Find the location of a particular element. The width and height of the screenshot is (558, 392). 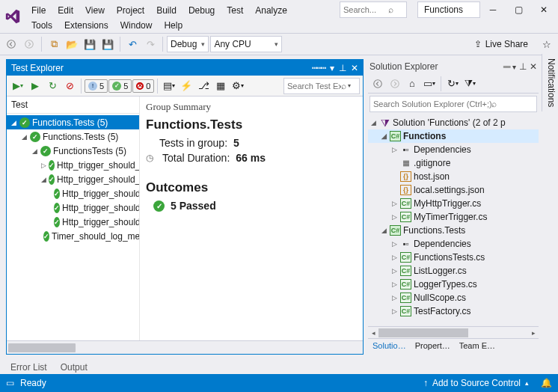

solution-platform-combo: Any CPU▾ is located at coordinates (246, 44).